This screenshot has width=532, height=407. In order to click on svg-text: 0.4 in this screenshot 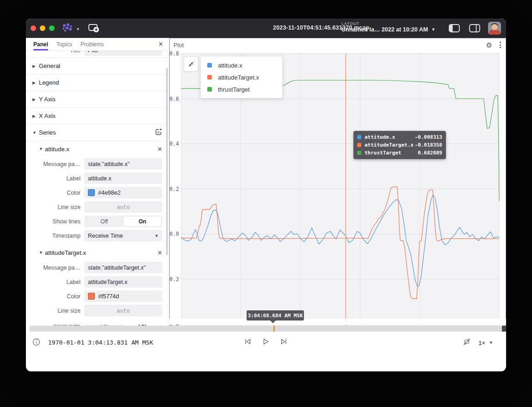, I will do `click(174, 144)`.